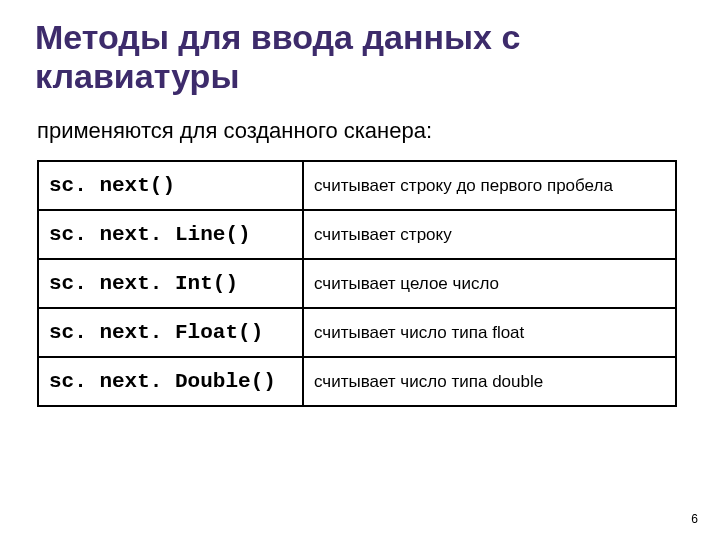 This screenshot has height=540, width=720. I want to click on table-row: sc. next. Double() считывает число типа …, so click(357, 382).